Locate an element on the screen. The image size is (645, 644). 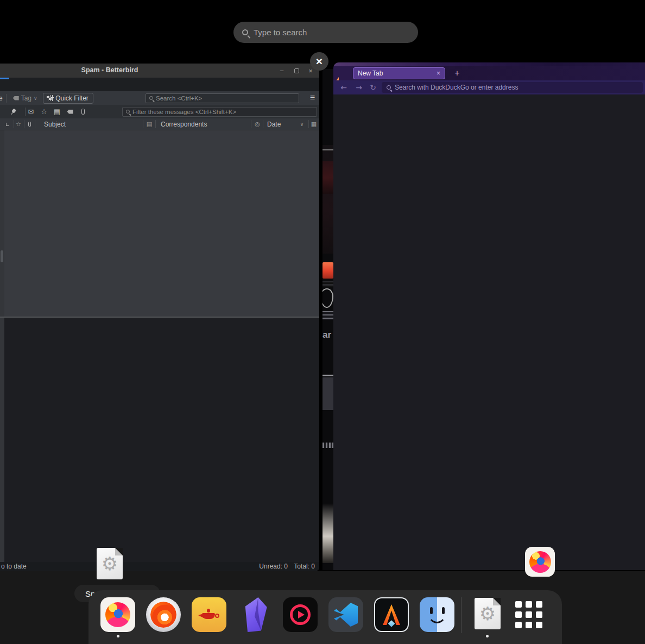
filter-unread-icon: ✉ is located at coordinates (31, 112).